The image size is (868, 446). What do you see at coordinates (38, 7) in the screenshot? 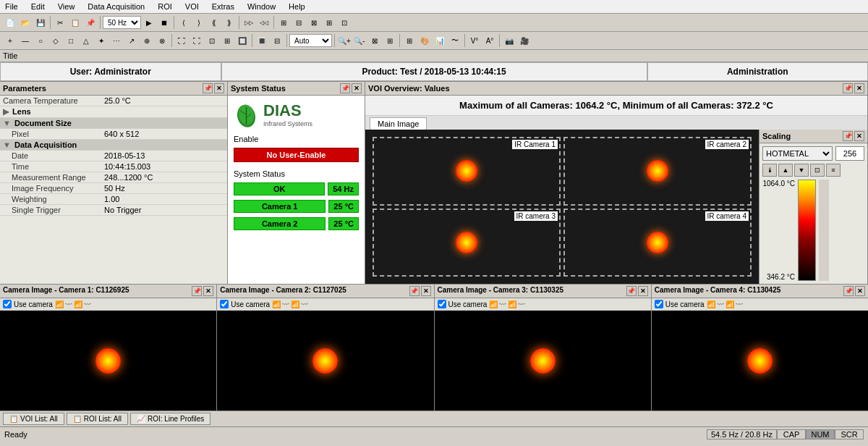
I see `menu-edit: Edit` at bounding box center [38, 7].